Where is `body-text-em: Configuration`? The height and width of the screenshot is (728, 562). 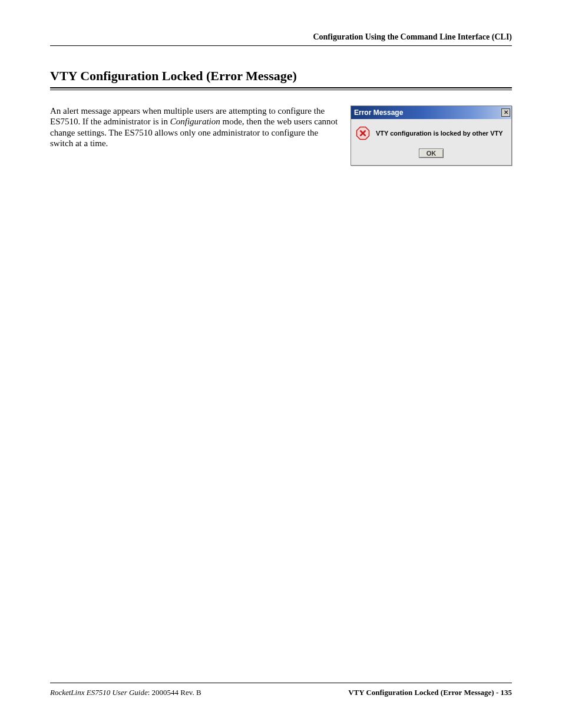
body-text-em: Configuration is located at coordinates (196, 121).